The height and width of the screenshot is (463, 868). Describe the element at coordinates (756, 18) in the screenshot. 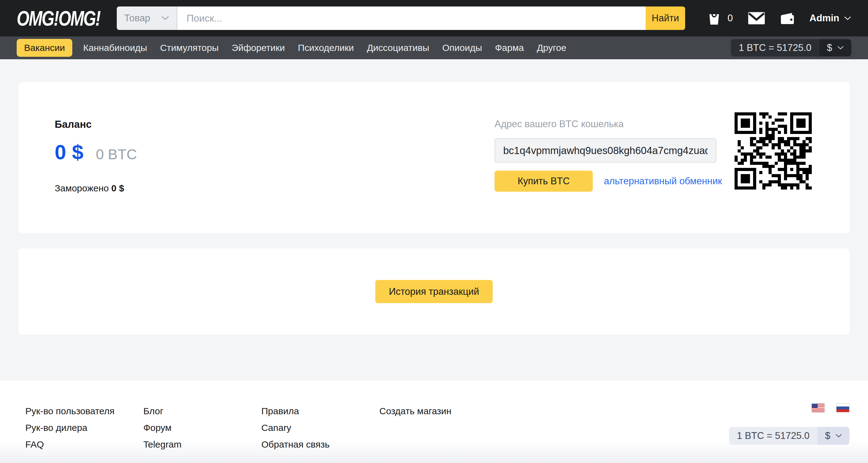

I see `messages-button` at that location.